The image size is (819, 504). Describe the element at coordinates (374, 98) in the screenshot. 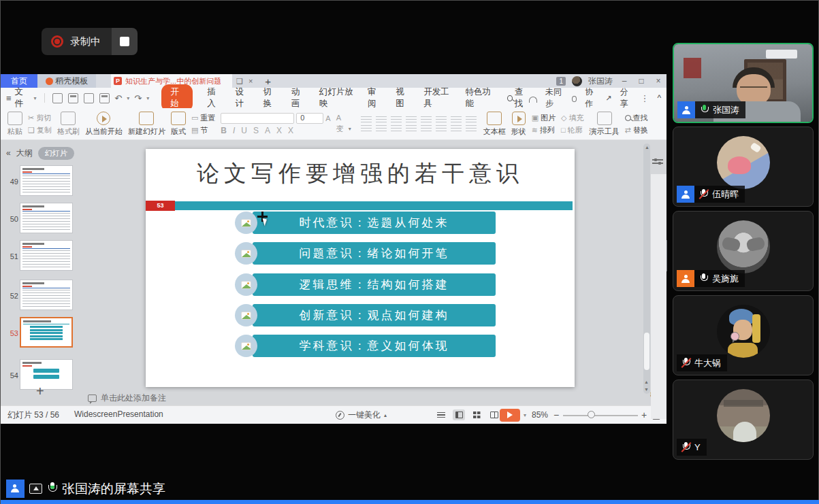

I see `tab-review: 审阅` at that location.